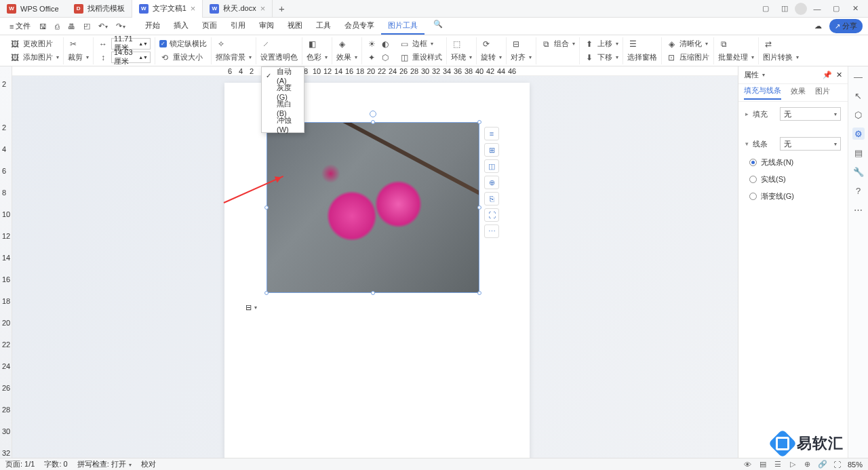 The width and height of the screenshot is (868, 470). Describe the element at coordinates (491, 44) in the screenshot. I see `rotate-button: ⟳` at that location.